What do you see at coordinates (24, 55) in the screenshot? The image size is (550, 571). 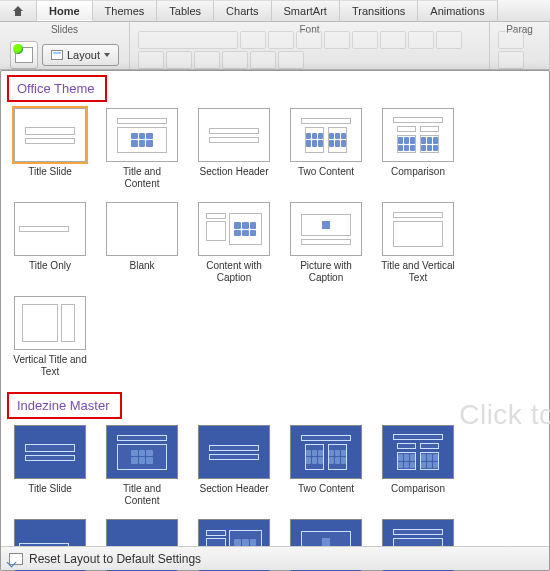 I see `new-slide-button` at bounding box center [24, 55].